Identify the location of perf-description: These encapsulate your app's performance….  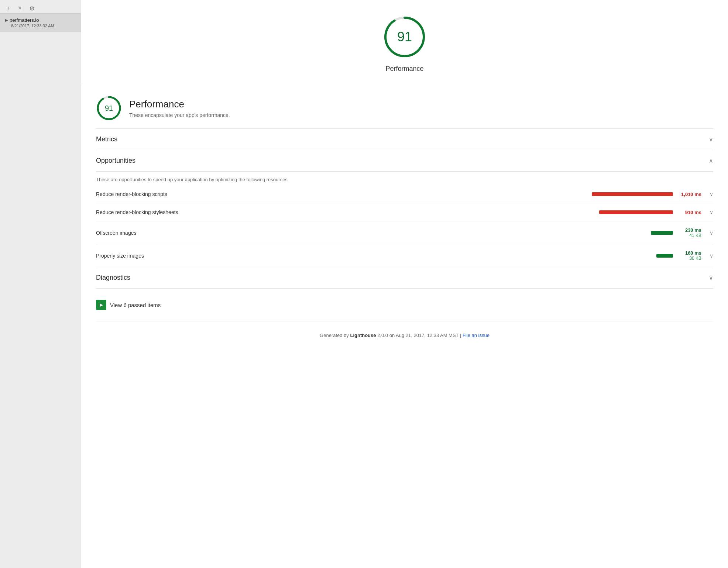
(179, 115).